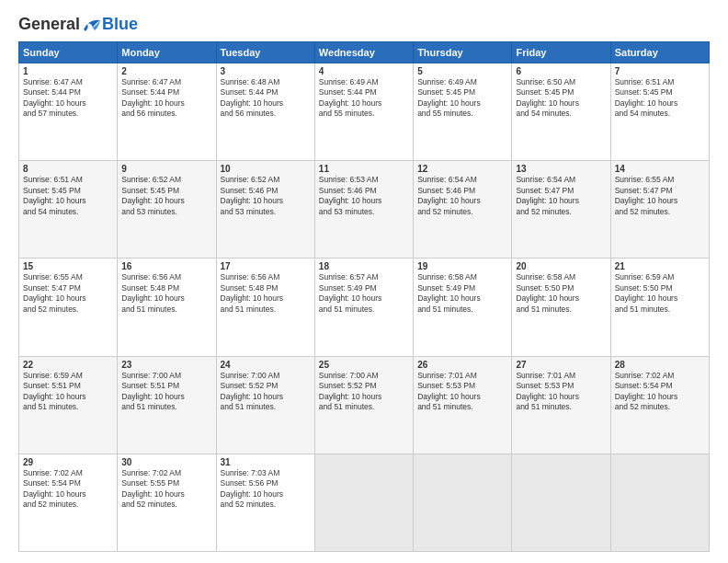  What do you see at coordinates (364, 364) in the screenshot?
I see `day-number: 25` at bounding box center [364, 364].